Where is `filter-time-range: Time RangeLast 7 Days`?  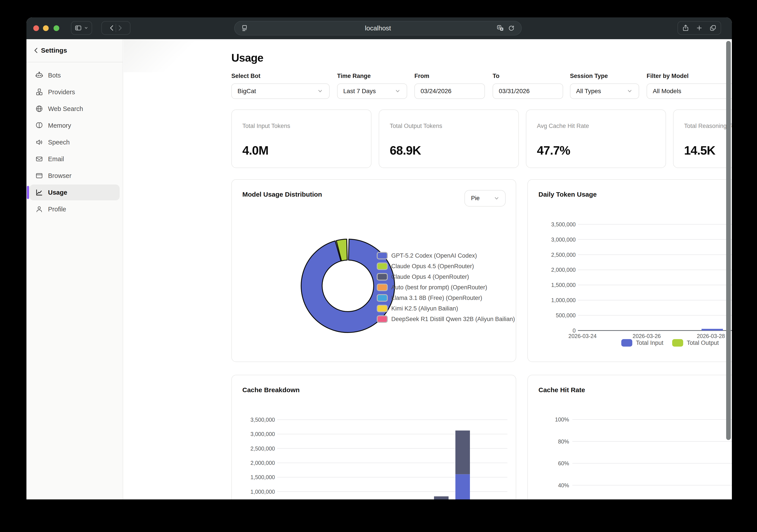
filter-time-range: Time RangeLast 7 Days is located at coordinates (372, 86).